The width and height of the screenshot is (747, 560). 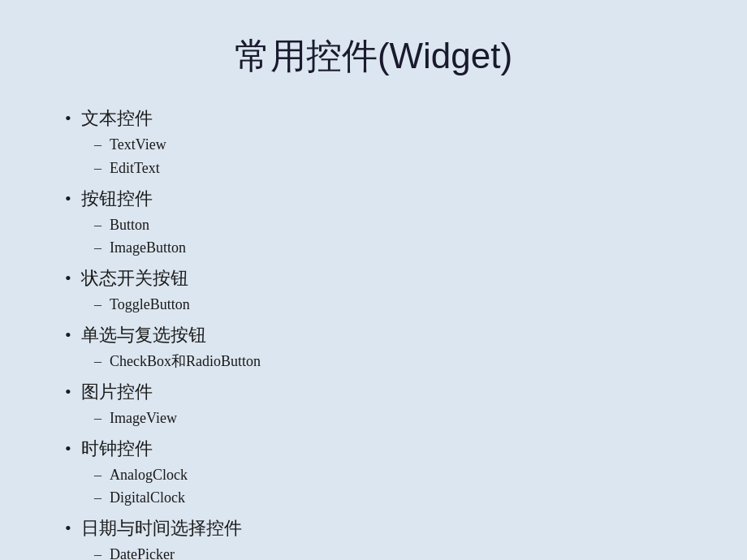 What do you see at coordinates (396, 498) in the screenshot?
I see `sub-list-item: –DigitalClock` at bounding box center [396, 498].